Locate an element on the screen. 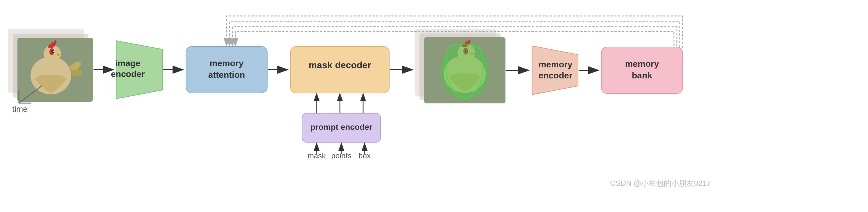 This screenshot has height=212, width=868. svg-text: prompt encoder is located at coordinates (341, 127).